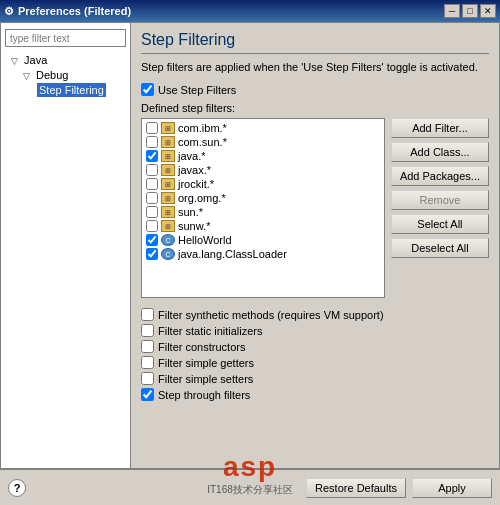 The width and height of the screenshot is (500, 505). I want to click on filter-label: sunw.*, so click(194, 226).